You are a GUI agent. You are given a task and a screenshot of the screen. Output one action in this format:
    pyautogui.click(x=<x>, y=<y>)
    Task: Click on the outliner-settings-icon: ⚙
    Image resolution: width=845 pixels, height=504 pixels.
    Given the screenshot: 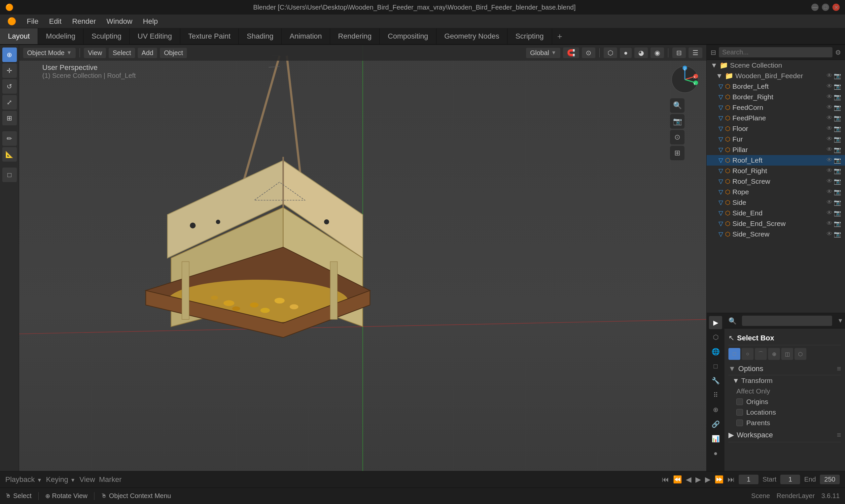 What is the action you would take?
    pyautogui.click(x=838, y=52)
    